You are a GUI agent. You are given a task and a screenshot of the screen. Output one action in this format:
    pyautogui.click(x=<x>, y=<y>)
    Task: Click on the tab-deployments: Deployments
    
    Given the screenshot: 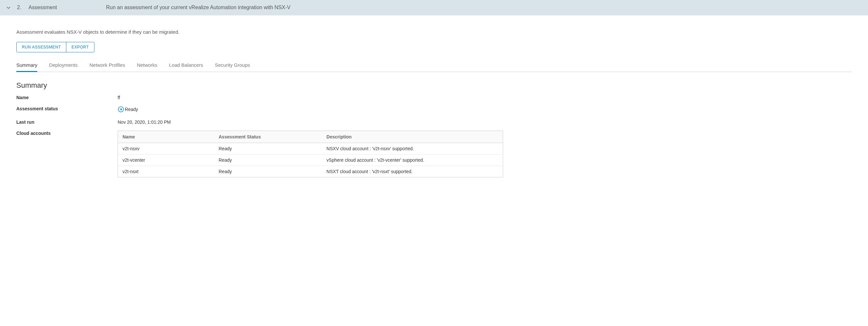 What is the action you would take?
    pyautogui.click(x=63, y=67)
    